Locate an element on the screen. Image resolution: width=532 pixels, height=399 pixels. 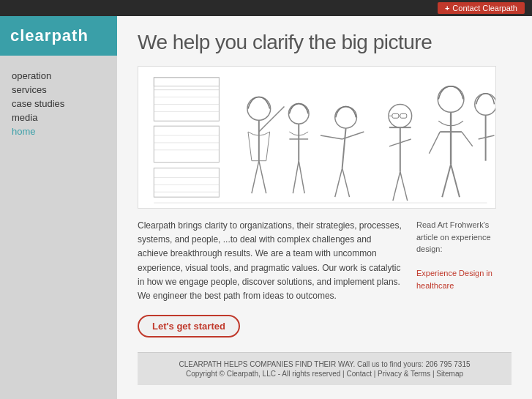
nav-item-services: services is located at coordinates (59, 89).